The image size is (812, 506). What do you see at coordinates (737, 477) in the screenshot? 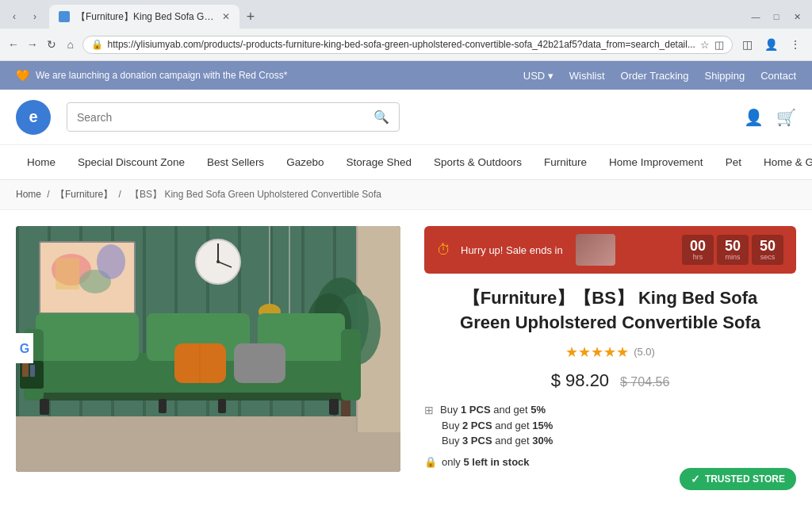
I see `trusted-store-badge: ✓ TRUSTED STORE` at bounding box center [737, 477].